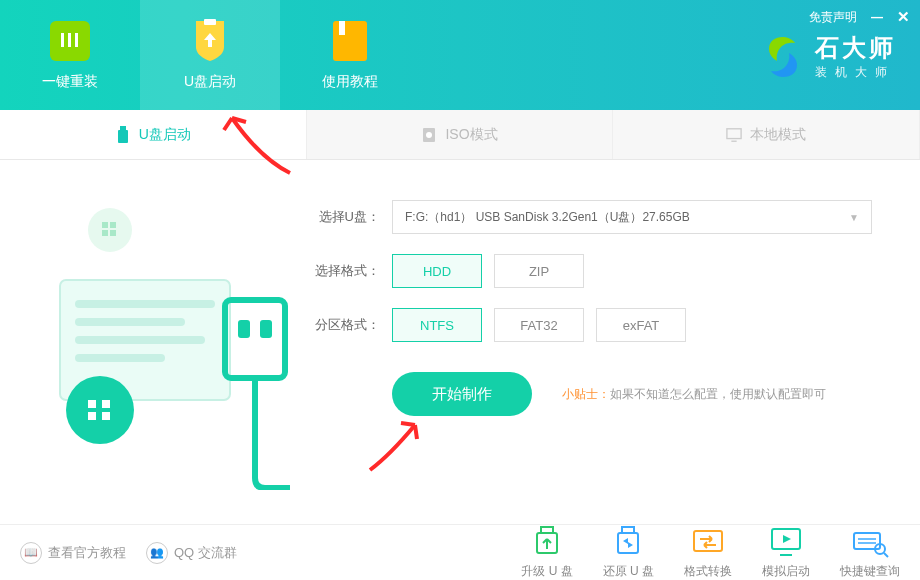 This screenshot has width=920, height=580. What do you see at coordinates (548, 218) in the screenshot?
I see `usb-select-value: F:G:（hd1） USB SanDisk 3.2Gen1（U盘）27.65GB` at bounding box center [548, 218].